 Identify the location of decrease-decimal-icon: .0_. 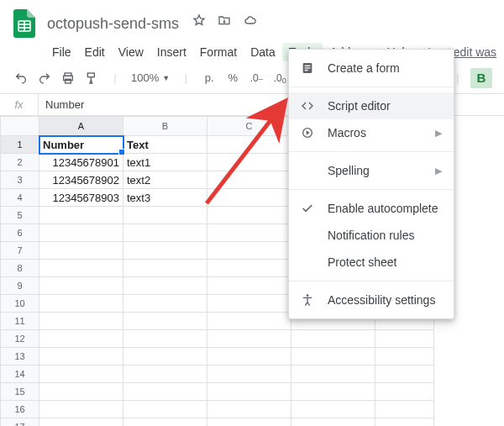
(256, 78).